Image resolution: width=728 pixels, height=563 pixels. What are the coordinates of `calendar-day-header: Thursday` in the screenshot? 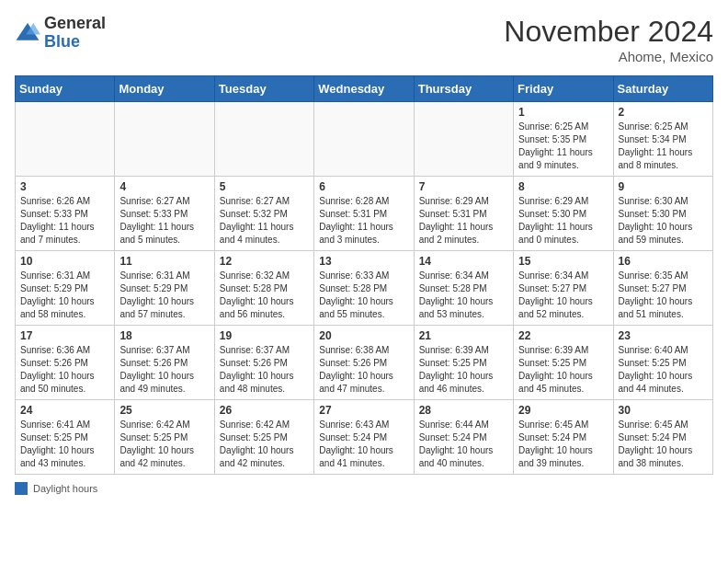 It's located at (463, 89).